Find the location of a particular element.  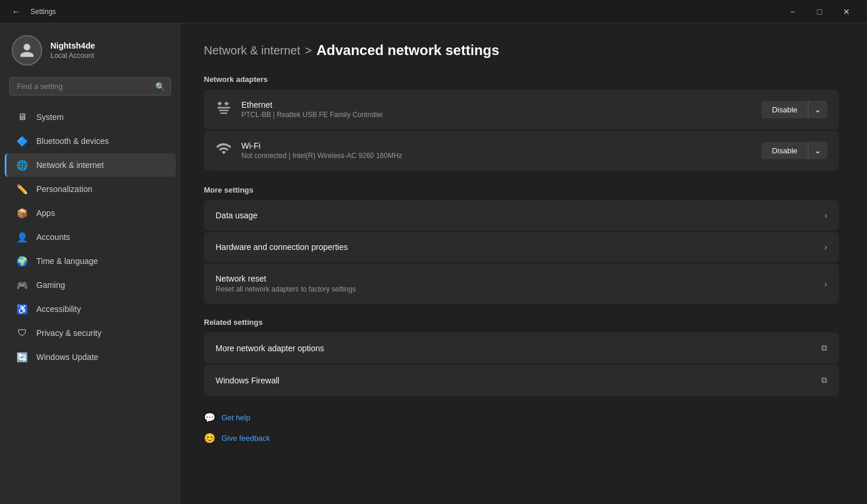

sidebar-item-accessibility: ♿Accessibility is located at coordinates (90, 309).